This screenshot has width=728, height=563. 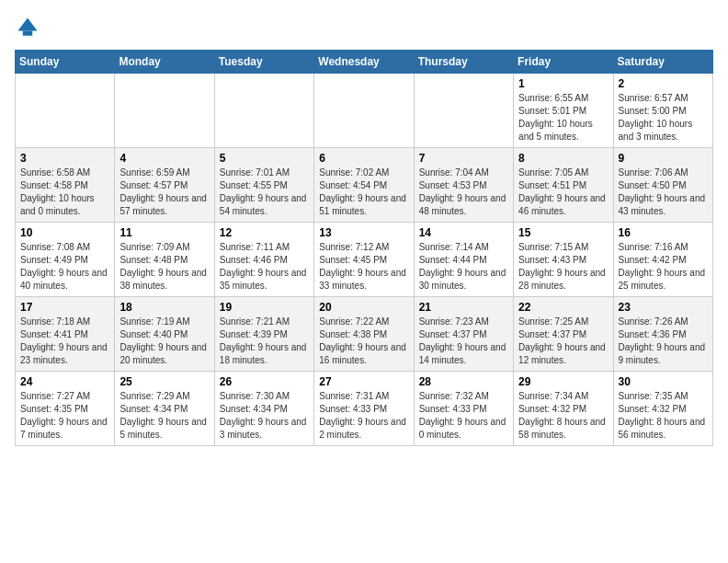 I want to click on day-info: Sunrise: 6:58 AMSunset: 4:58 PMDaylight:…, so click(x=64, y=192).